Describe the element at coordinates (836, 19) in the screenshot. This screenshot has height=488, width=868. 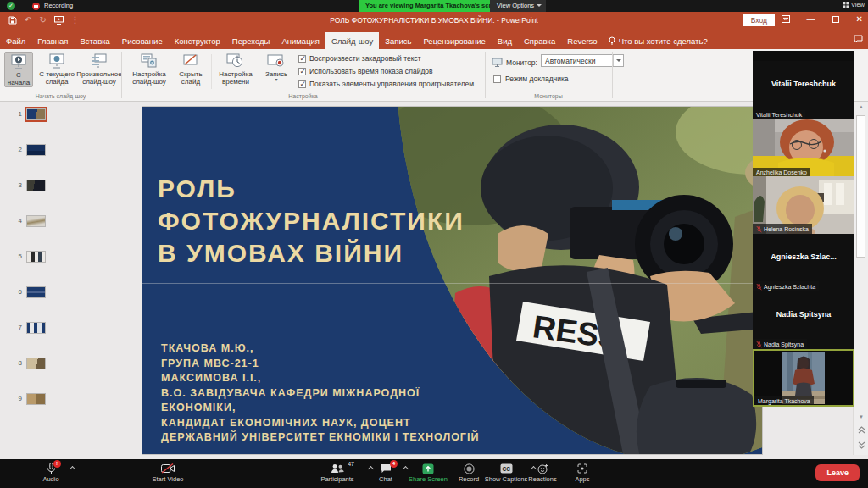
I see `restore-button` at that location.